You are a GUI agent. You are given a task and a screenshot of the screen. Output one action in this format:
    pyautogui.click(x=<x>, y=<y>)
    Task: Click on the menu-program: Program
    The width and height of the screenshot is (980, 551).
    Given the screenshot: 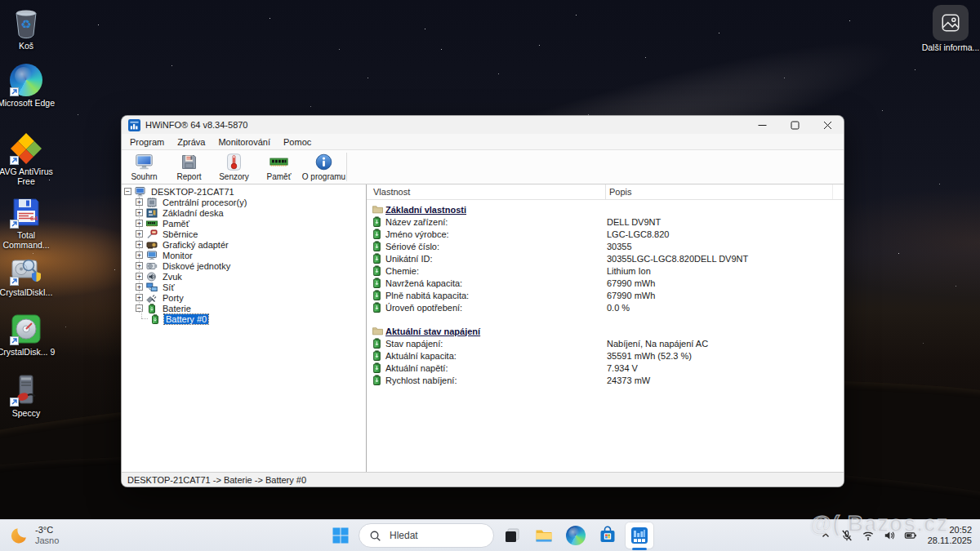 What is the action you would take?
    pyautogui.click(x=147, y=142)
    